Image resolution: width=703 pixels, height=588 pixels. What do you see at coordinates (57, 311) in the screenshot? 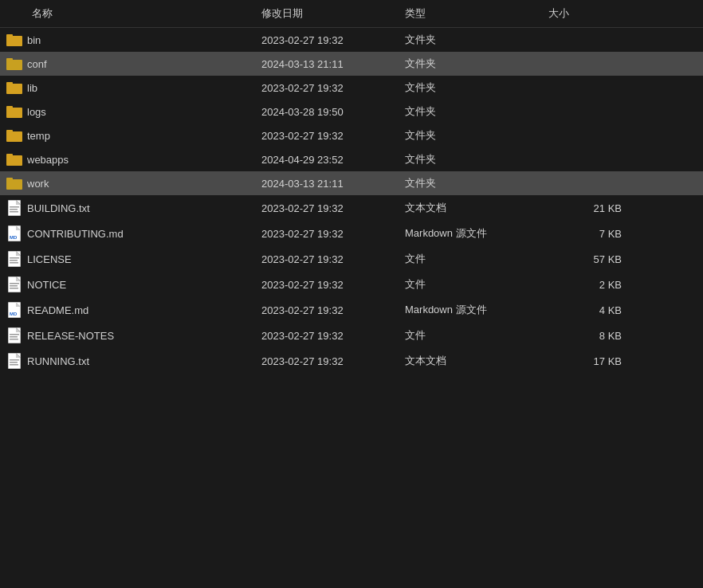
I see `item-name: README.md` at bounding box center [57, 311].